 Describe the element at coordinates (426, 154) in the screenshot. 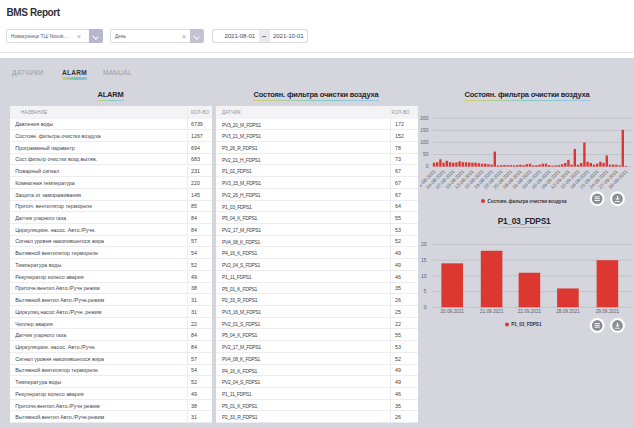

I see `svg-text: 50` at that location.